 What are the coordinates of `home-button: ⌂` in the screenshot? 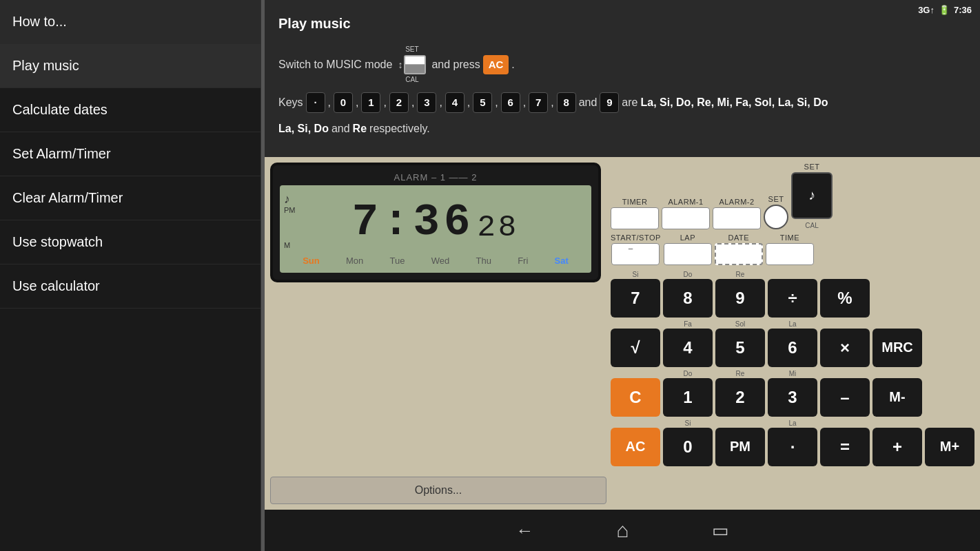 It's located at (622, 530).